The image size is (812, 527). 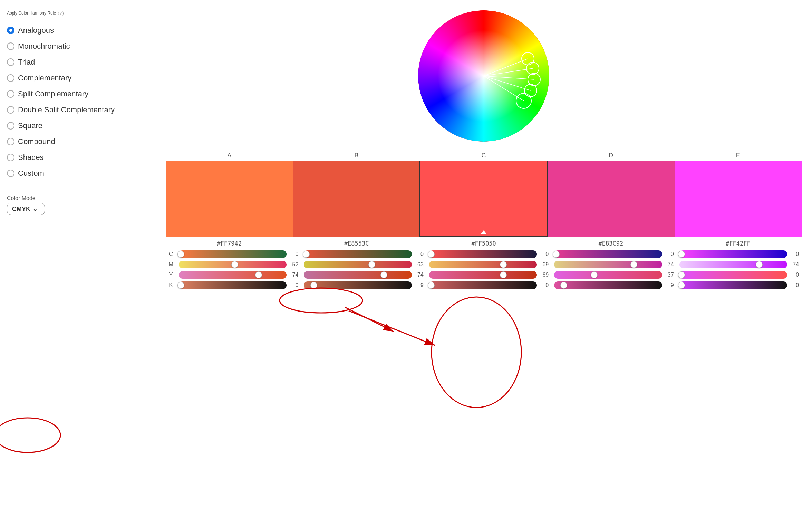 What do you see at coordinates (11, 46) in the screenshot?
I see `radio-circle-monochromatic` at bounding box center [11, 46].